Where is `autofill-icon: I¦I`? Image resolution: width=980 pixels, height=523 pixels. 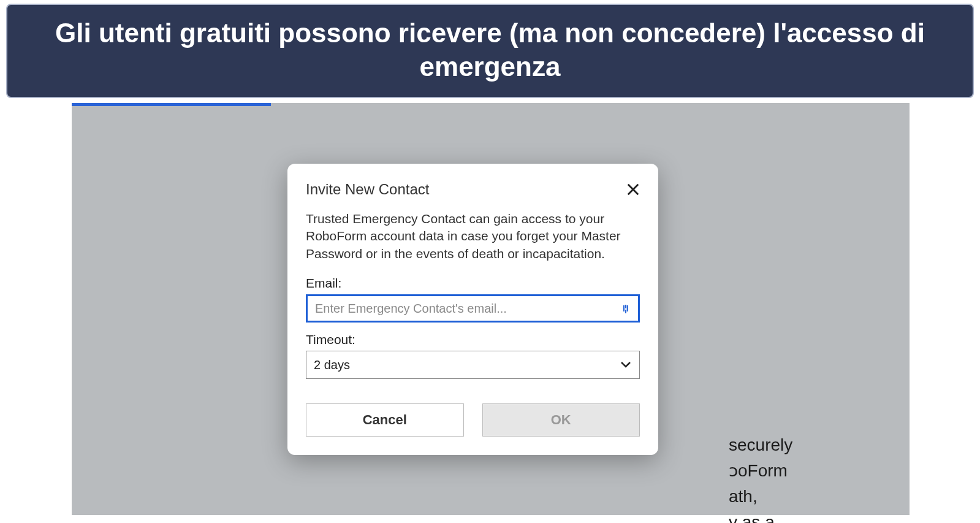
autofill-icon: I¦I is located at coordinates (628, 308).